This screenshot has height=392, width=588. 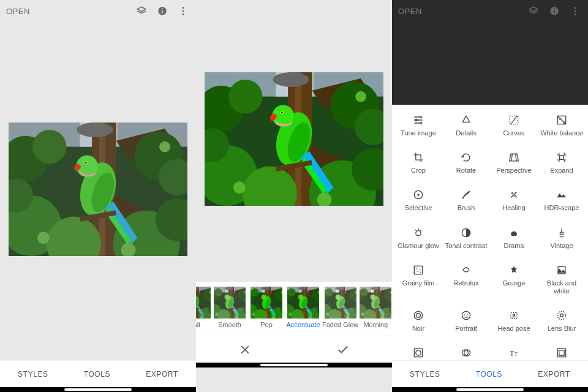 I want to click on photo-preview-styled, so click(x=294, y=139).